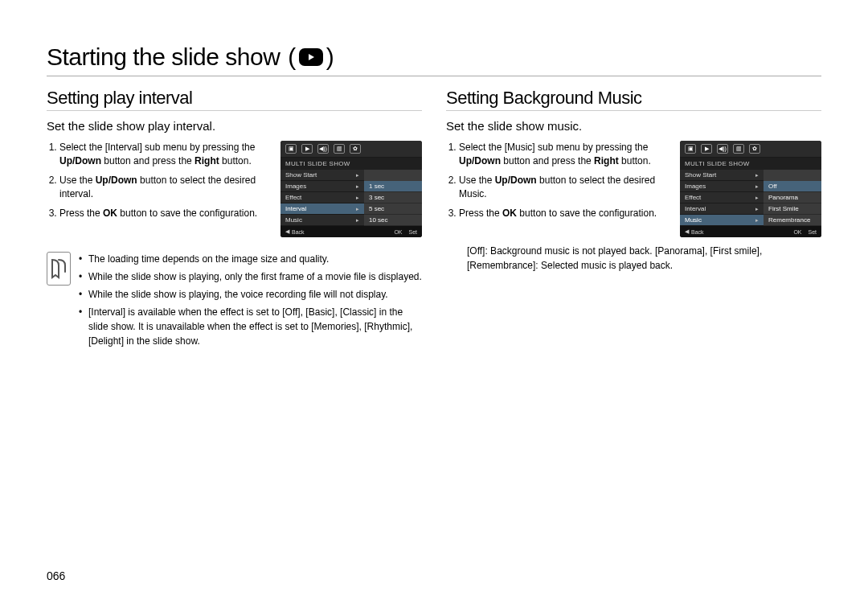 This screenshot has height=600, width=868. What do you see at coordinates (792, 198) in the screenshot?
I see `lcd-menu-right: . Off Panorama First Smile Remembrance` at bounding box center [792, 198].